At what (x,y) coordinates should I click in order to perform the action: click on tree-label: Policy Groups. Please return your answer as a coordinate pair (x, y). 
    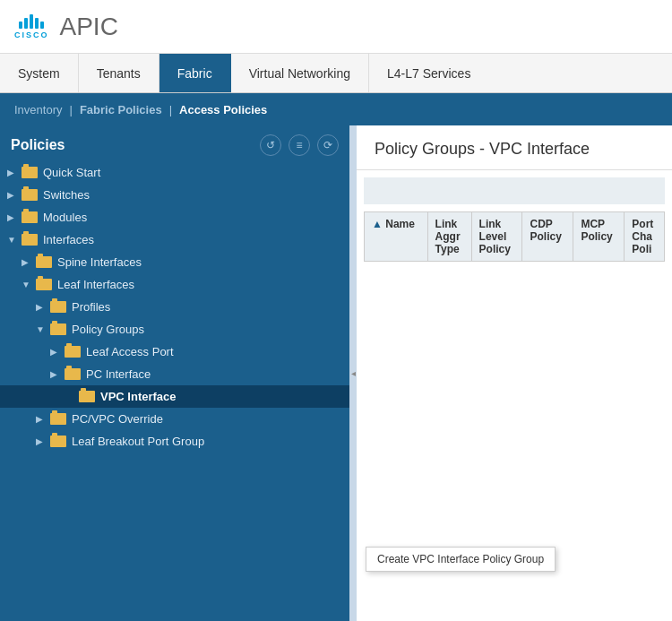
    Looking at the image, I should click on (108, 330).